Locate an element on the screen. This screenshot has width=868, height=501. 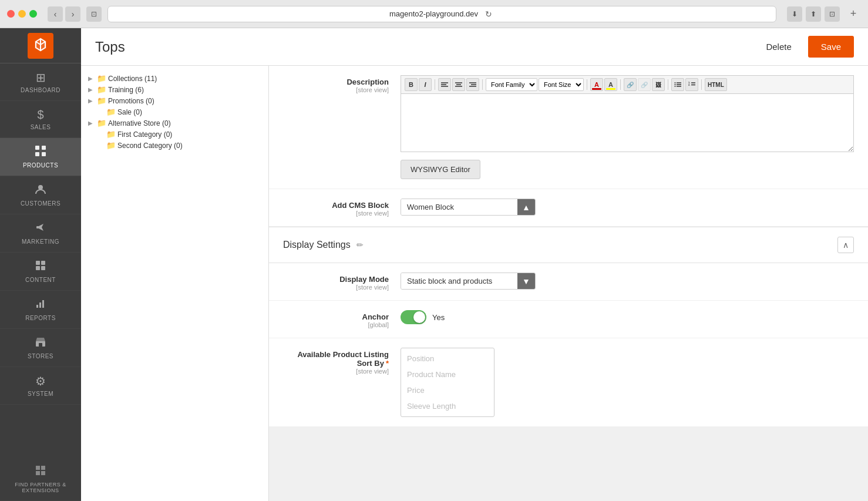
display-mode-content: Static block and products ▼ is located at coordinates (627, 281).